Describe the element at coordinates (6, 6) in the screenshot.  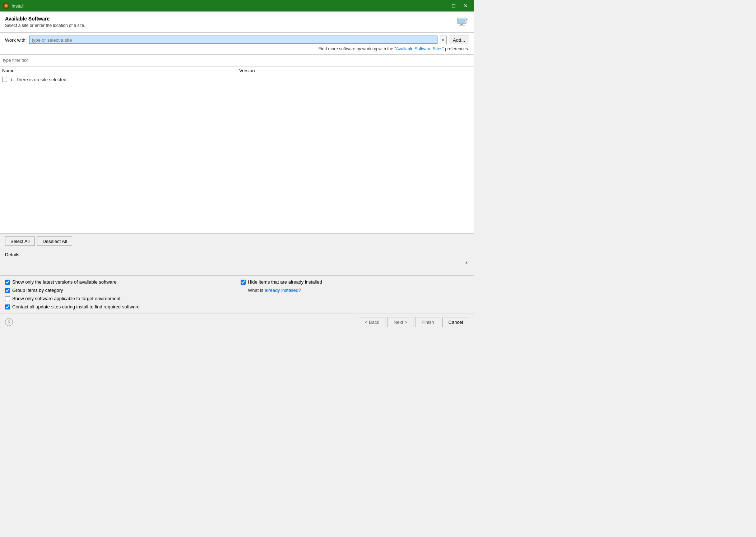
I see `install-icon` at that location.